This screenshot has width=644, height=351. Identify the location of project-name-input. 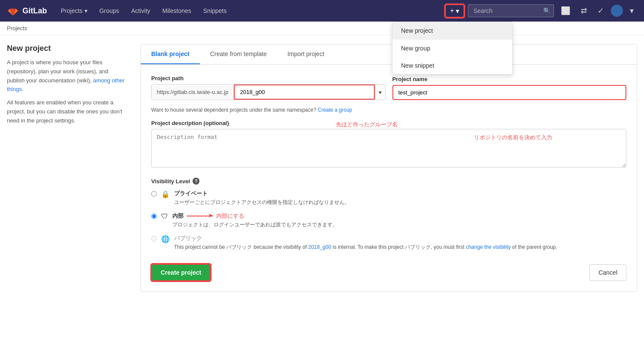
(510, 92).